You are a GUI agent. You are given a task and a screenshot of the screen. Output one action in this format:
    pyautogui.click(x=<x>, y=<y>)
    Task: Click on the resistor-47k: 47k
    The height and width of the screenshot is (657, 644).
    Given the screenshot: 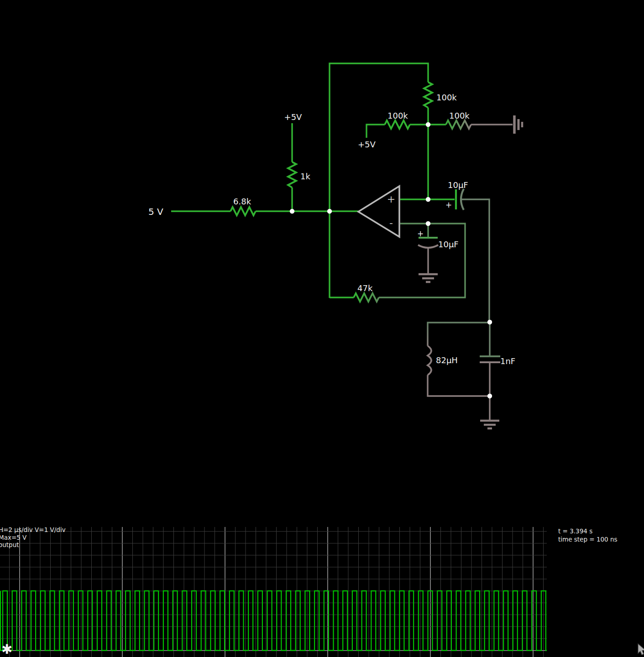 What is the action you would take?
    pyautogui.click(x=366, y=292)
    